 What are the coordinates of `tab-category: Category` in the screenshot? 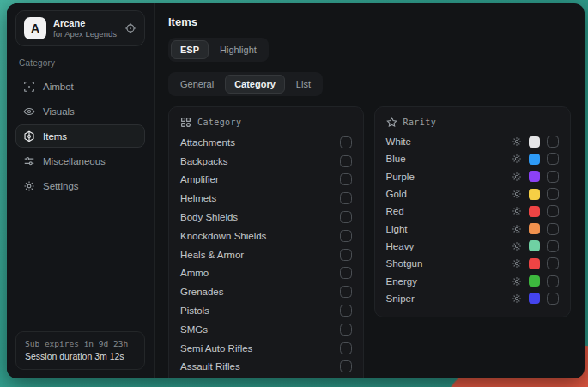 It's located at (255, 84).